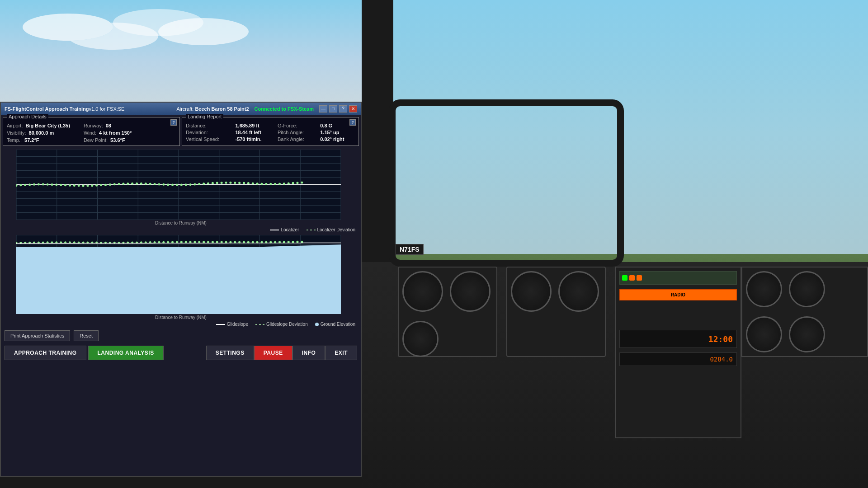  Describe the element at coordinates (45, 353) in the screenshot. I see `approach-training-button: APPROACH TRAINING` at that location.